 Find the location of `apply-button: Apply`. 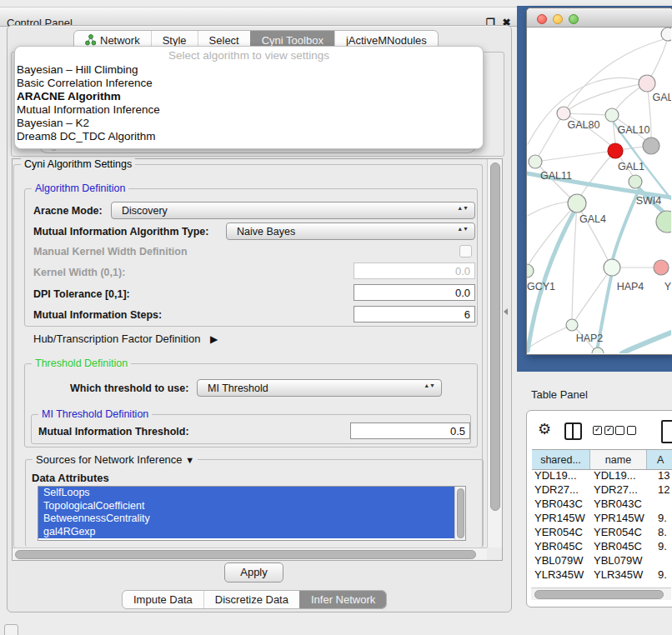

apply-button: Apply is located at coordinates (253, 572).